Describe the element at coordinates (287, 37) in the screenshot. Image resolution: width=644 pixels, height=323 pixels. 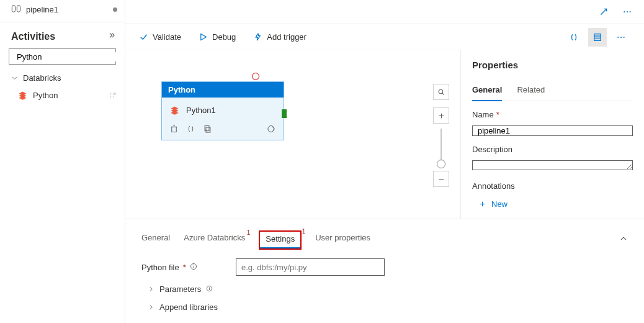
I see `add-trigger-label: Add trigger` at that location.